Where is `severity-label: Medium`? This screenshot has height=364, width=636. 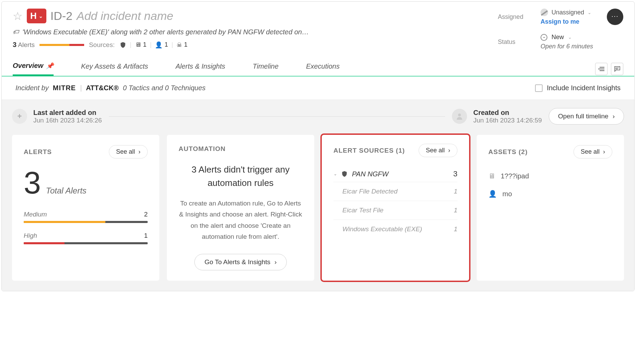
severity-label: Medium is located at coordinates (35, 214).